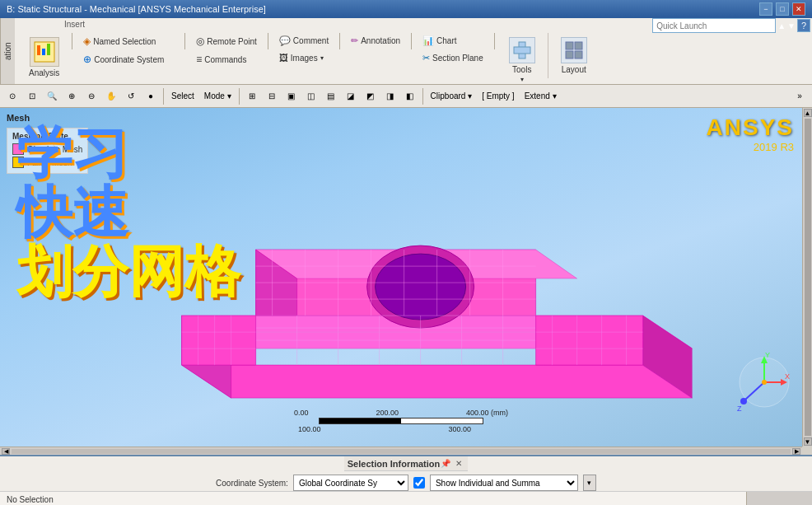 The image size is (812, 505). Describe the element at coordinates (128, 50) in the screenshot. I see `ribbon-group-named-selection: ◈ Named Selection ⊕ Coordinate System` at that location.